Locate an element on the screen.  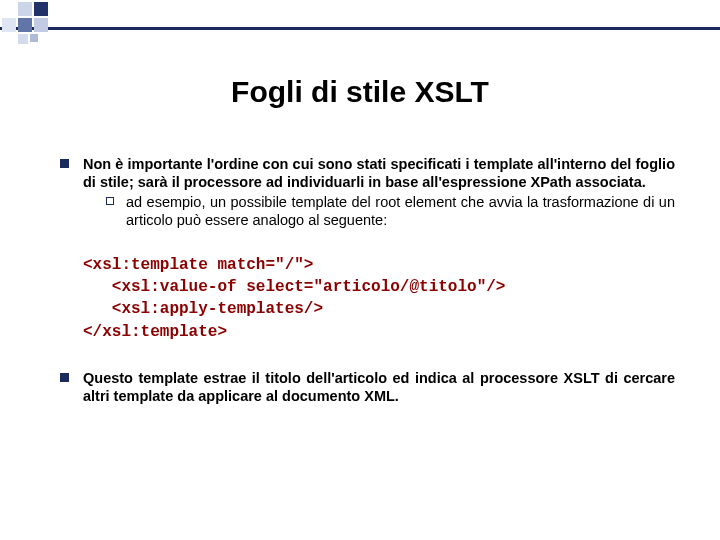
hollow-square-bullet-icon is located at coordinates (110, 201).